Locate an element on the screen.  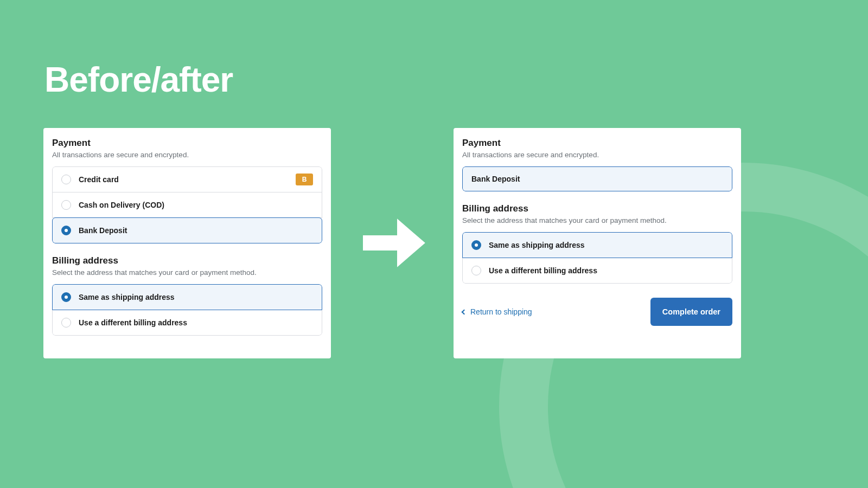
payment-selected-box: Bank Deposit is located at coordinates (597, 179).